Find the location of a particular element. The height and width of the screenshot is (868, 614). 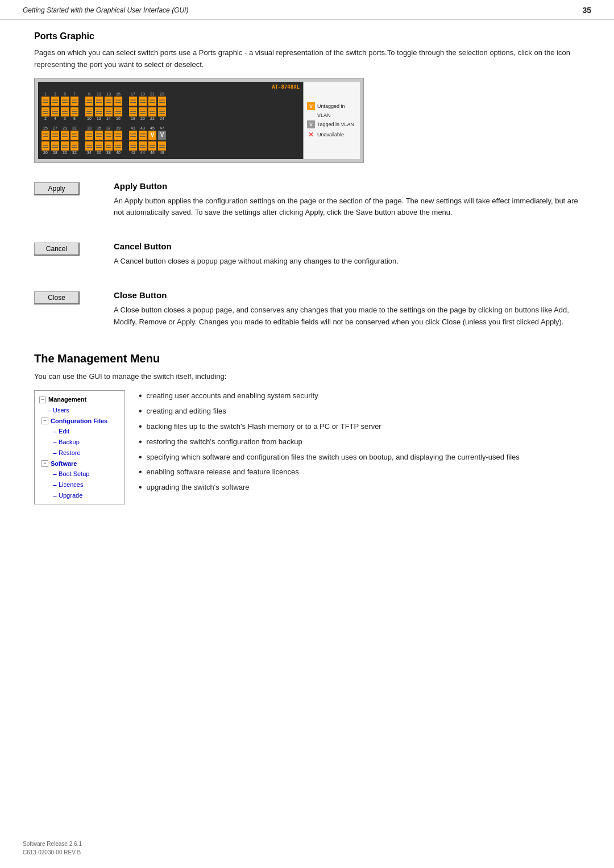

port-group: 33 is located at coordinates (89, 133).